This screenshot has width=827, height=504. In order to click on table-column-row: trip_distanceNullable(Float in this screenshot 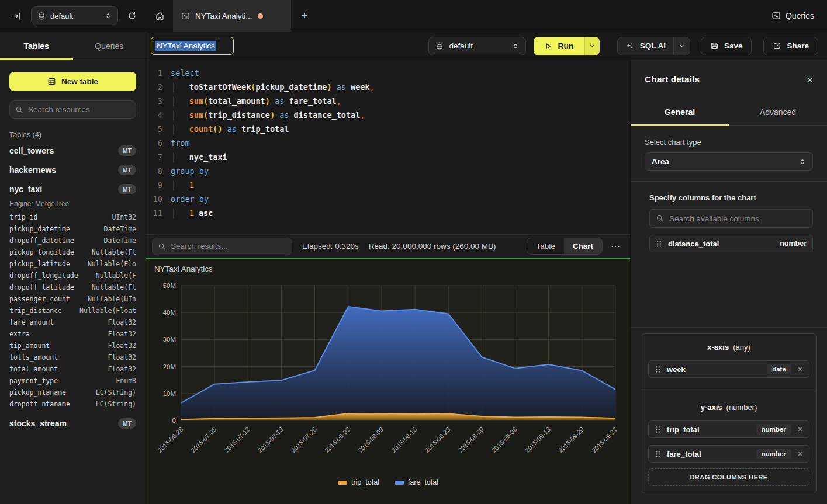, I will do `click(72, 311)`.